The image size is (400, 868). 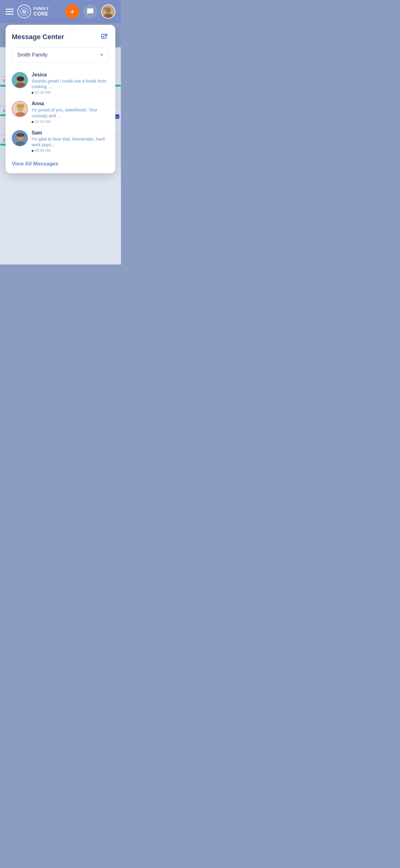 I want to click on view-all-messages-link: View All Messages, so click(x=35, y=164).